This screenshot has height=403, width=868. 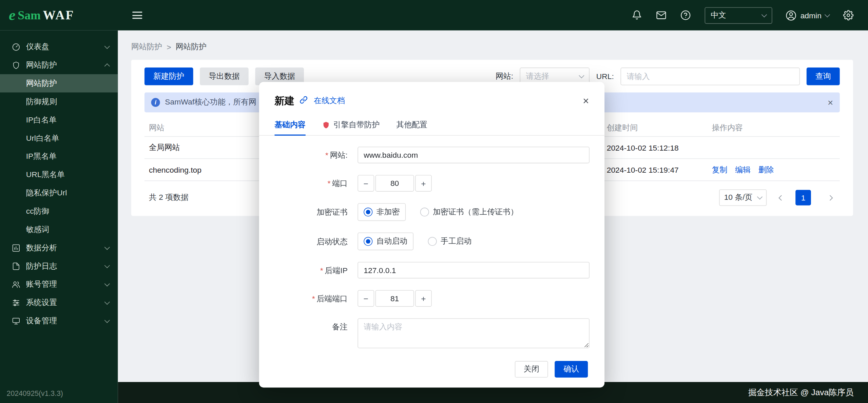 I want to click on radio-auto-start: 自动启动, so click(x=385, y=241).